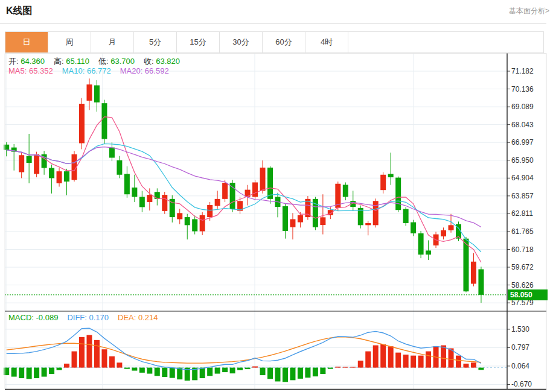 This screenshot has height=392, width=553. What do you see at coordinates (33, 317) in the screenshot?
I see `macd-row-item: MACD: -0.089` at bounding box center [33, 317].